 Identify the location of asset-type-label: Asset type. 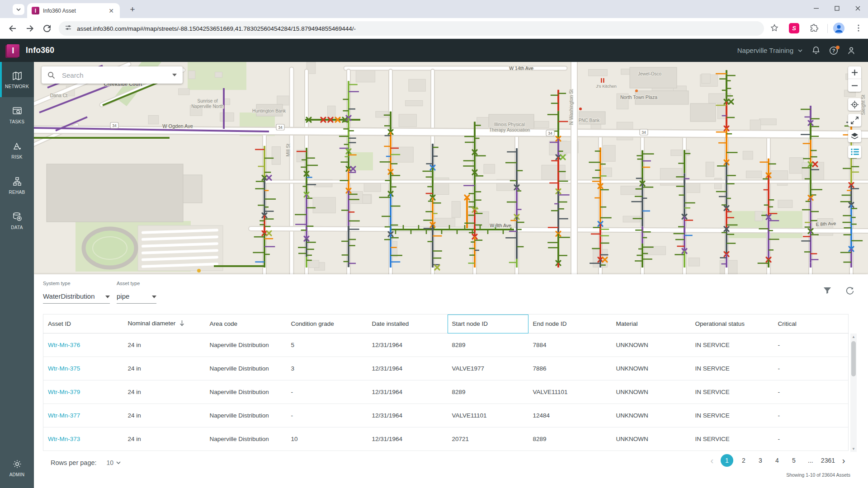
(128, 283).